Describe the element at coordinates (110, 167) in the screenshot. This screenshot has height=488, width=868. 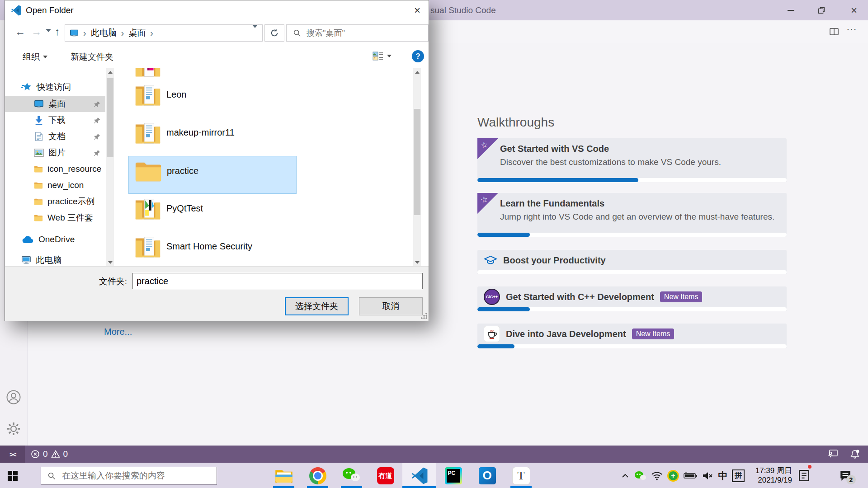
I see `sidebar-scrollbar` at that location.